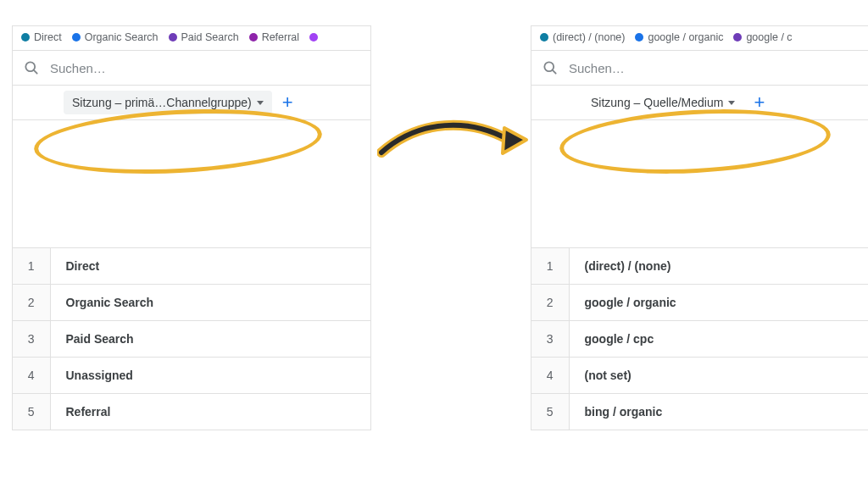  I want to click on legend-label: Organic Search, so click(122, 37).